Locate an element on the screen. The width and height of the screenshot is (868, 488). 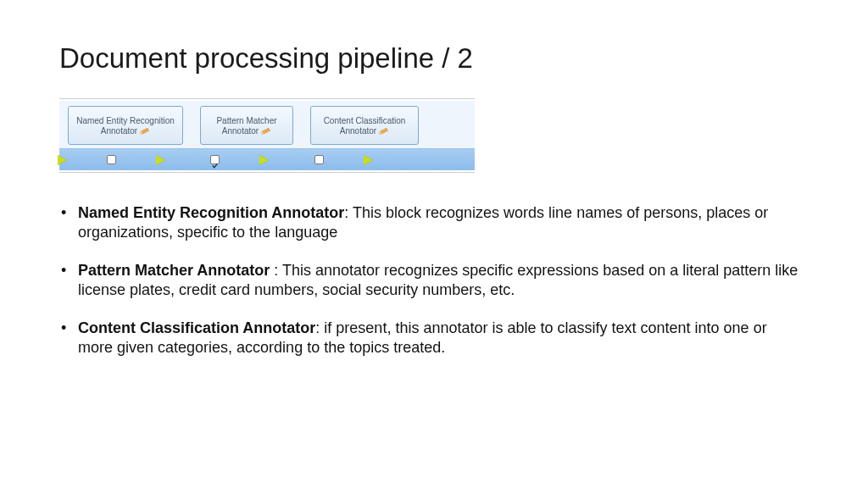
slide-title: Document processing pipeline / 2 is located at coordinates (434, 58).